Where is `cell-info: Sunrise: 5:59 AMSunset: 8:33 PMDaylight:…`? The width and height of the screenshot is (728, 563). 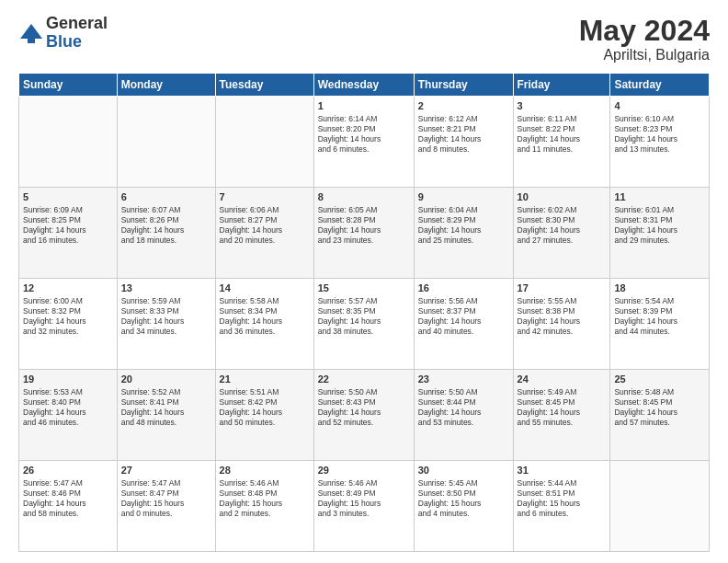
cell-info: Sunrise: 5:59 AMSunset: 8:33 PMDaylight:… is located at coordinates (166, 316).